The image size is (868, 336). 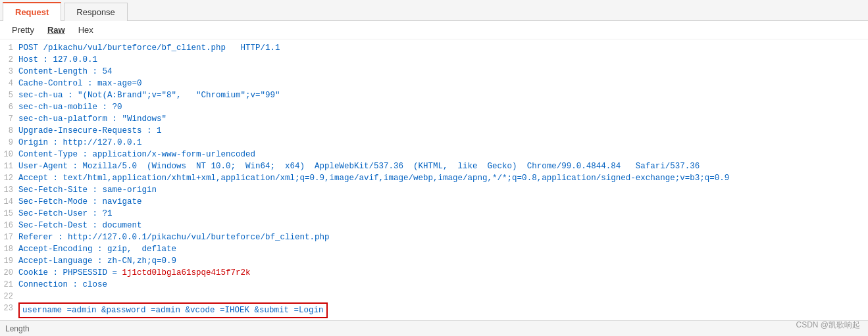 I want to click on line-content: Connection : close, so click(x=63, y=285).